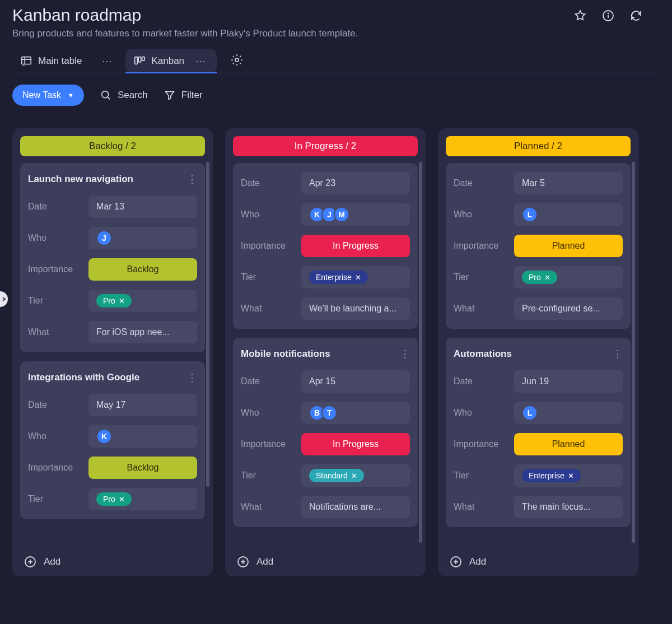  Describe the element at coordinates (356, 507) in the screenshot. I see `field-value: Notifications are...` at that location.